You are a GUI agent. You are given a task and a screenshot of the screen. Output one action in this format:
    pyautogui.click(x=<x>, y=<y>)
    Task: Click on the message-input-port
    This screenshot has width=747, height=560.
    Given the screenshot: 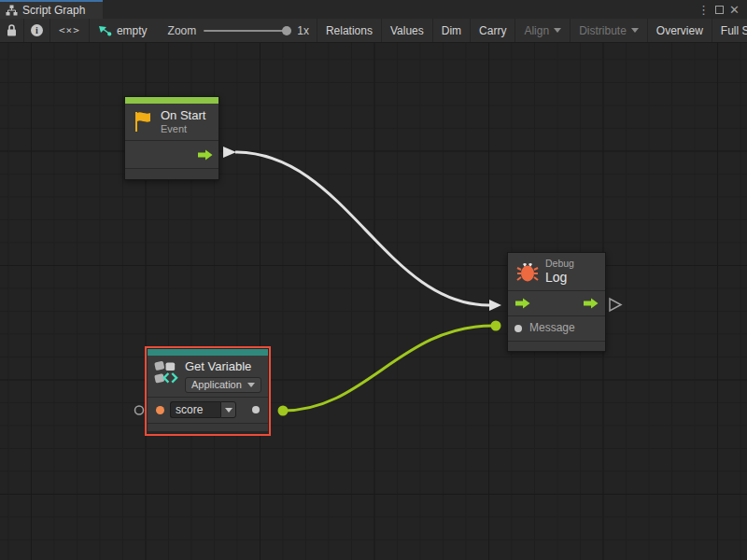 What is the action you would take?
    pyautogui.click(x=518, y=329)
    